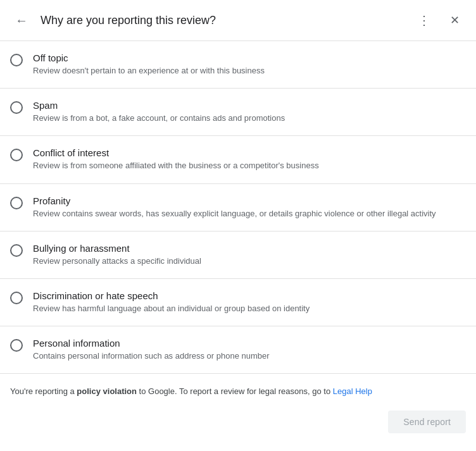 Image resolution: width=476 pixels, height=451 pixels. Describe the element at coordinates (249, 71) in the screenshot. I see `option-desc-off-topic: Review doesn't pertain to an experience …` at that location.